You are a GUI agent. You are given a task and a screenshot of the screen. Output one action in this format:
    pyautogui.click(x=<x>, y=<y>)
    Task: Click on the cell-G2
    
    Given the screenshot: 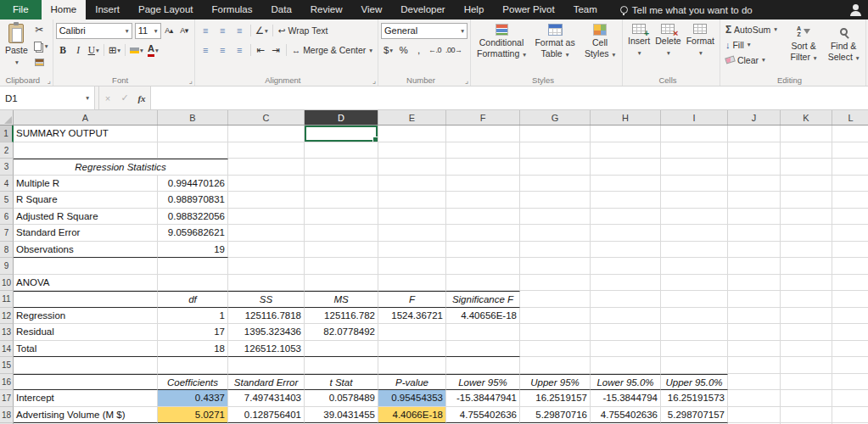 What is the action you would take?
    pyautogui.click(x=555, y=151)
    